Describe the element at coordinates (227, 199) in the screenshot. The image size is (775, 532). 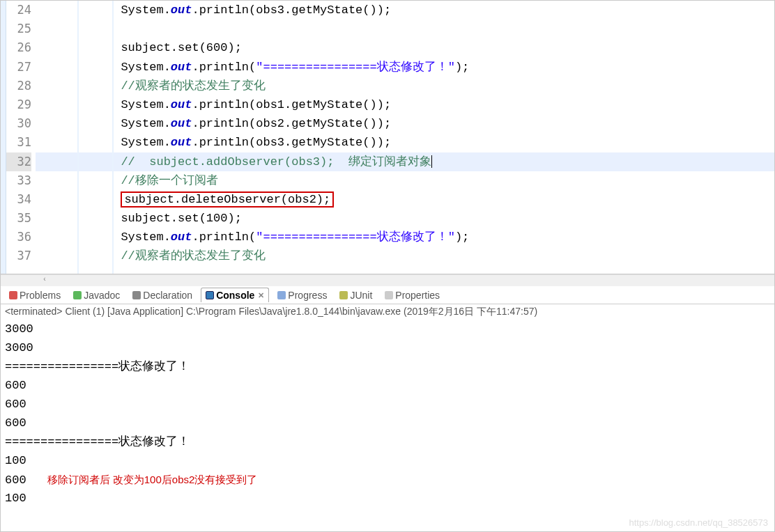
I see `code-token: subject.deleteObserver(obs2);` at that location.